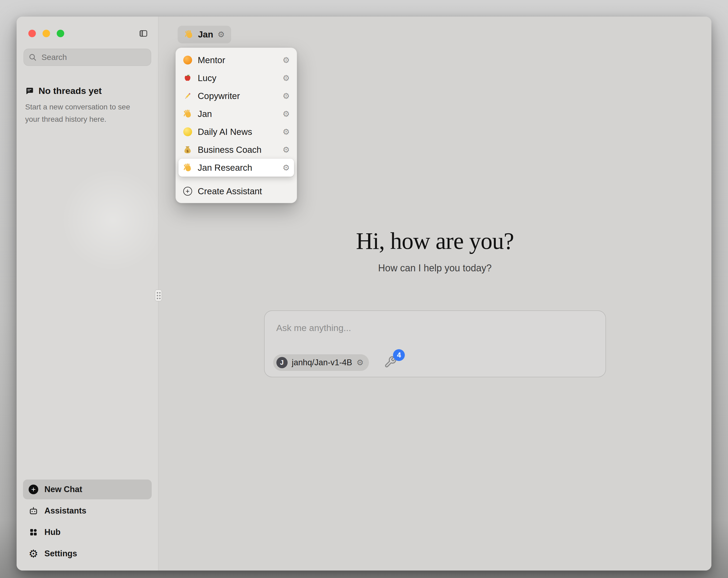 The image size is (728, 578). What do you see at coordinates (236, 180) in the screenshot?
I see `menu-divider` at bounding box center [236, 180].